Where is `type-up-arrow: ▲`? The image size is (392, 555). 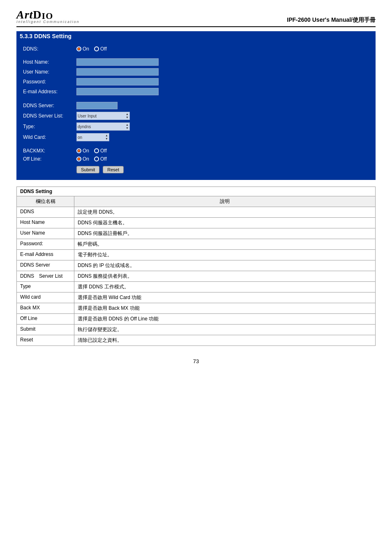 type-up-arrow: ▲ is located at coordinates (127, 125).